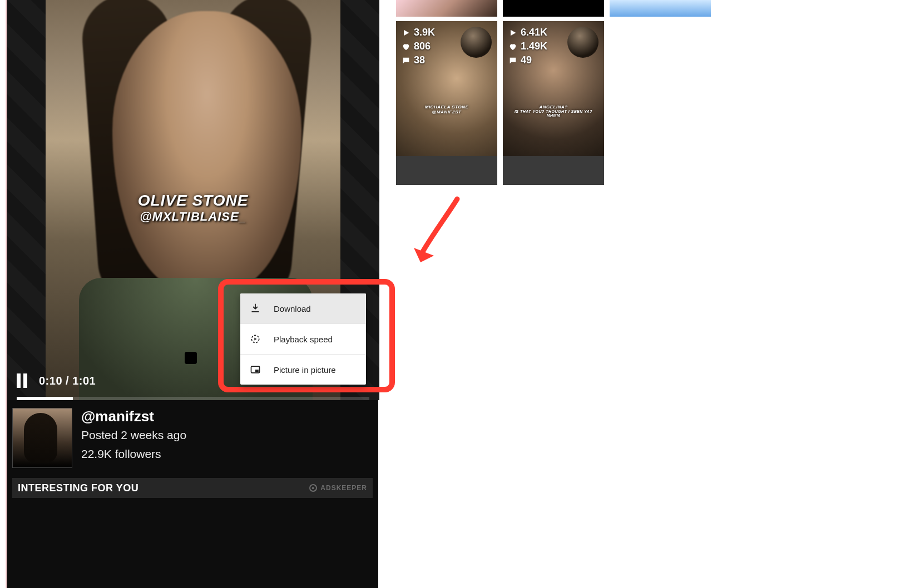  What do you see at coordinates (313, 488) in the screenshot?
I see `info-icon: ●` at bounding box center [313, 488].